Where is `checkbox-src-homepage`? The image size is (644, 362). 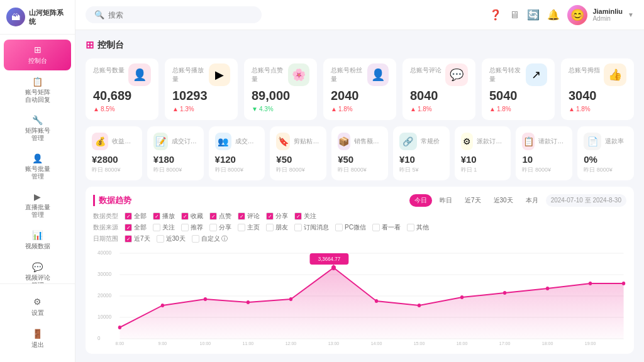 checkbox-src-homepage is located at coordinates (242, 228).